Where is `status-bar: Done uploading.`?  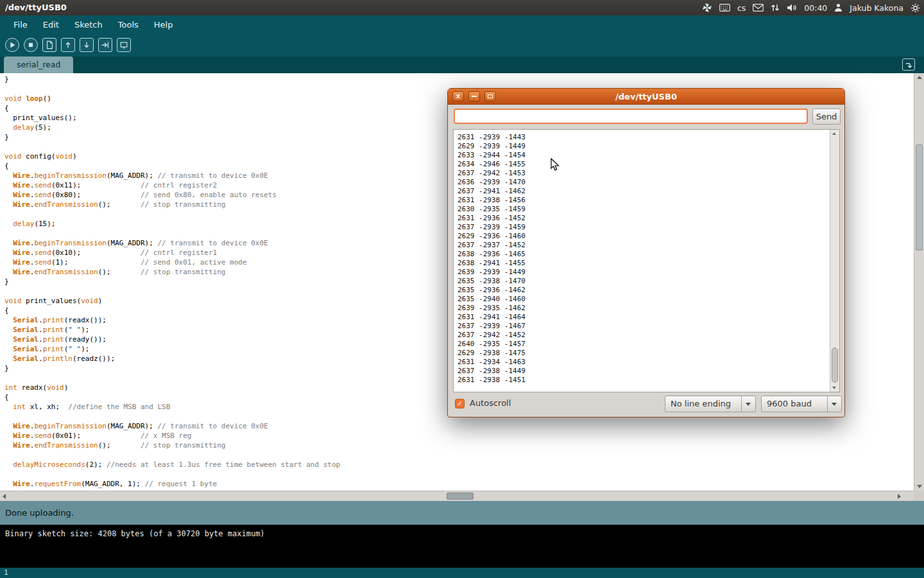
status-bar: Done uploading. is located at coordinates (462, 512).